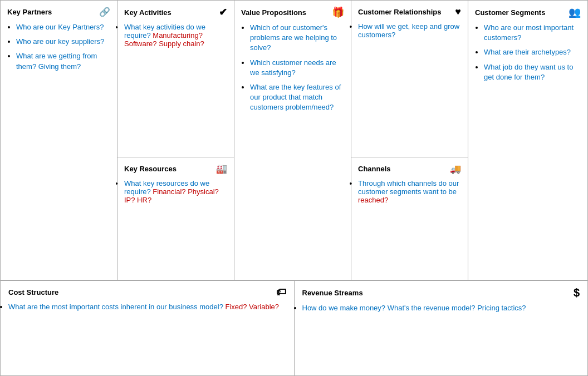 The image size is (588, 376). Describe the element at coordinates (410, 31) in the screenshot. I see `list-item: How will we get, keep and grow customers…` at that location.